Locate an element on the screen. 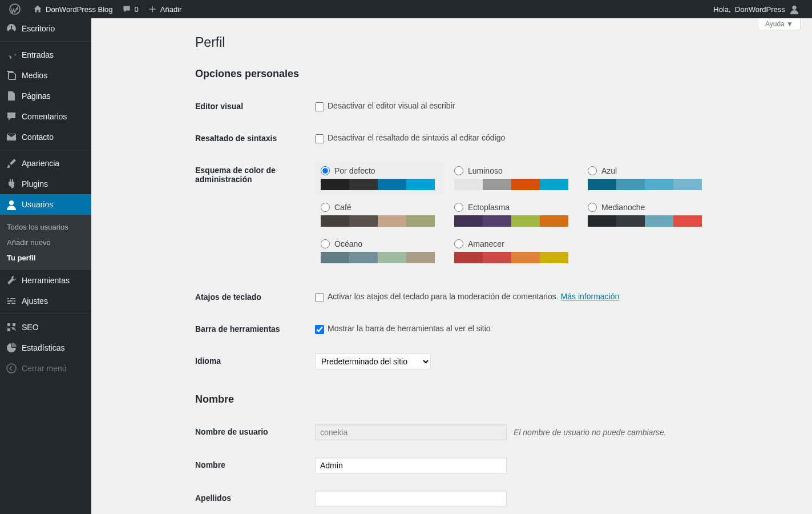 The height and width of the screenshot is (514, 812). display-name: DonWordPress is located at coordinates (760, 9).